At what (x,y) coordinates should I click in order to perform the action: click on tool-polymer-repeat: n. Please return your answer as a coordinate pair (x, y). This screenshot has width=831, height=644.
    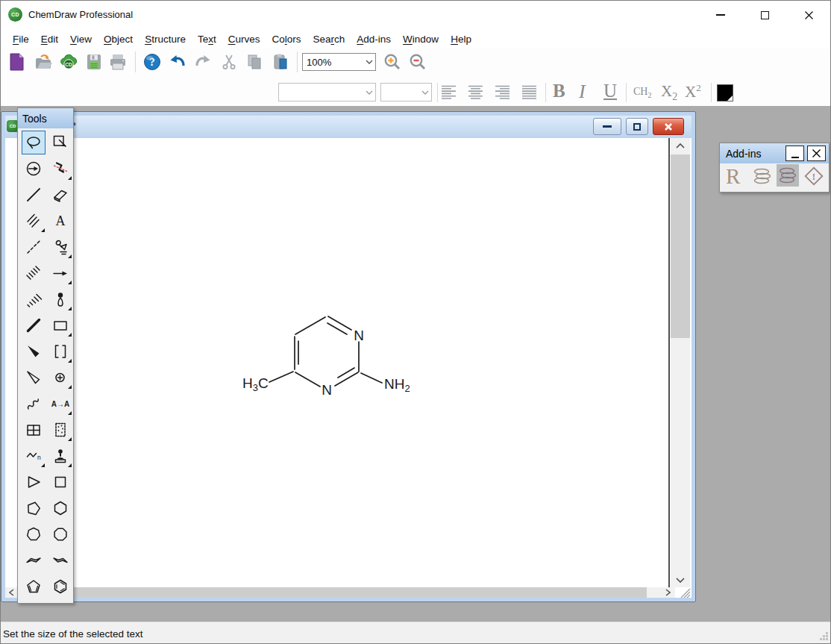
    Looking at the image, I should click on (34, 456).